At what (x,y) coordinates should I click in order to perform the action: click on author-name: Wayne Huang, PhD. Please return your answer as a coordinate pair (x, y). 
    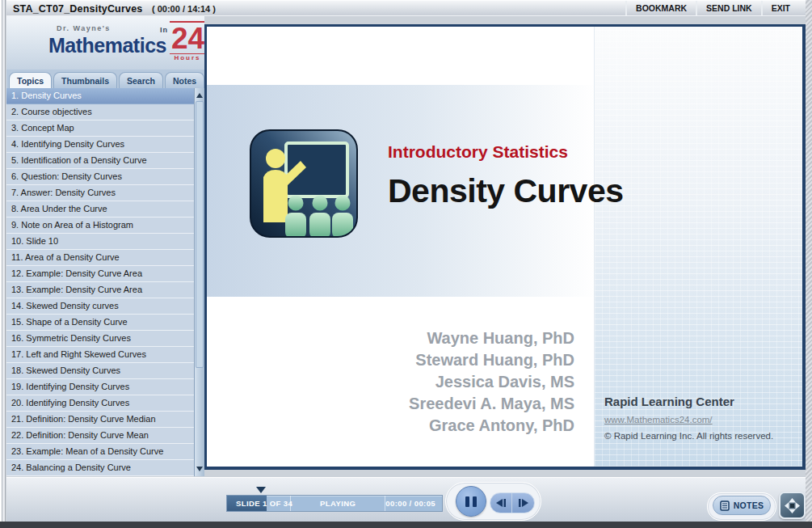
    Looking at the image, I should click on (491, 338).